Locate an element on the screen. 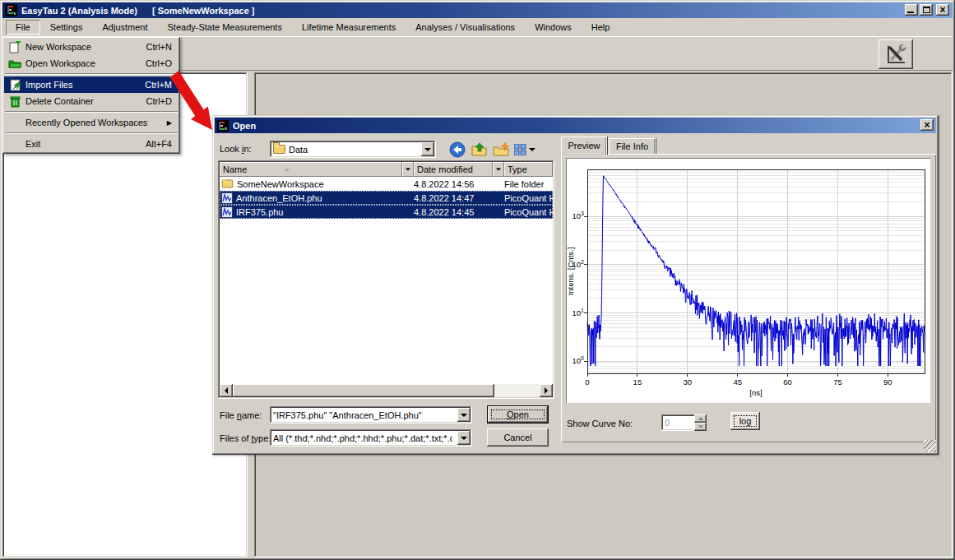 The width and height of the screenshot is (955, 560). menu-item-import-files: Import Files Ctrl+M is located at coordinates (91, 85).